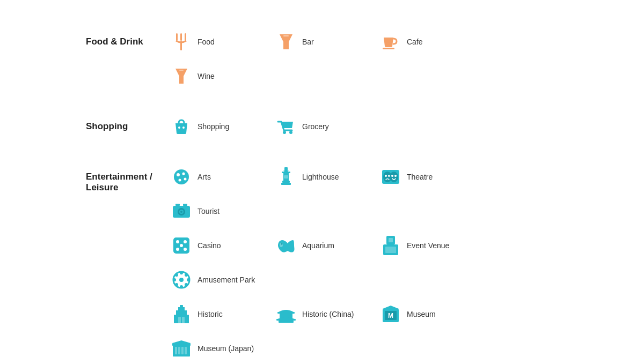 The height and width of the screenshot is (364, 644). What do you see at coordinates (181, 211) in the screenshot?
I see `tourist-icon` at bounding box center [181, 211].